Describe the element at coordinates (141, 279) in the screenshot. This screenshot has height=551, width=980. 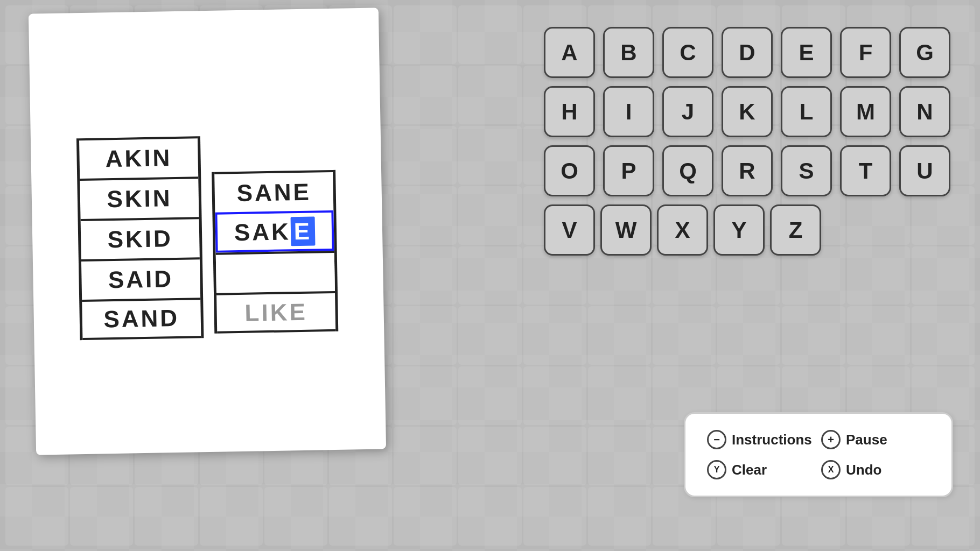
I see `ladder-word-4: SAID` at that location.